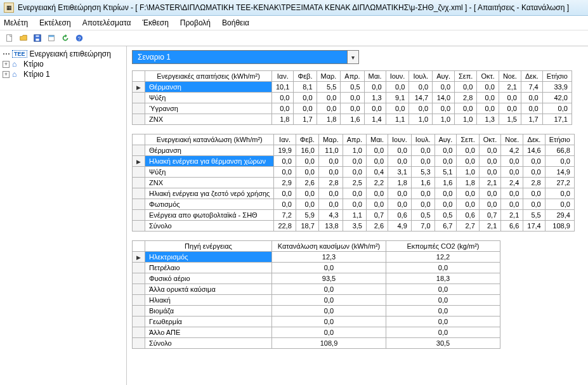  What do you see at coordinates (329, 279) in the screenshot?
I see `cell: 93,5` at bounding box center [329, 279].